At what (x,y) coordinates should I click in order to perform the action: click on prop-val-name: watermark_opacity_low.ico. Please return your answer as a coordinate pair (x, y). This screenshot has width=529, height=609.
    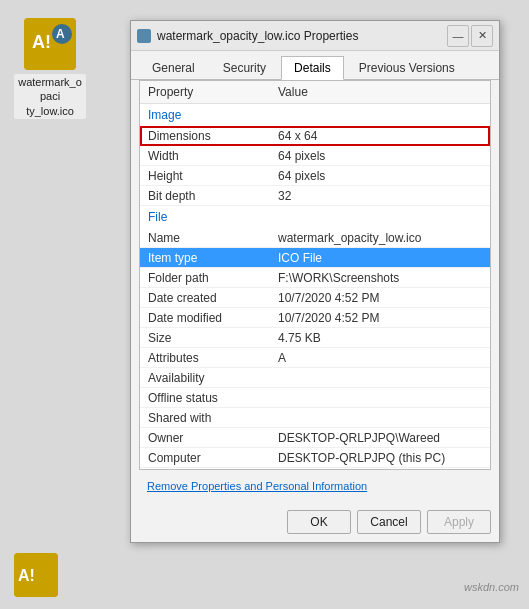
    Looking at the image, I should click on (380, 238).